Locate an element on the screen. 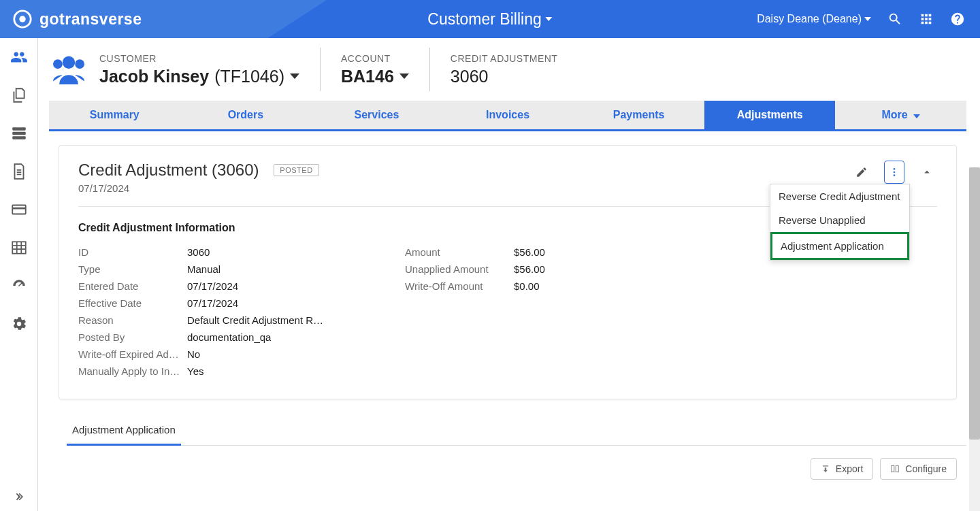 Image resolution: width=980 pixels, height=511 pixels. tab-summary: Summary is located at coordinates (114, 115).